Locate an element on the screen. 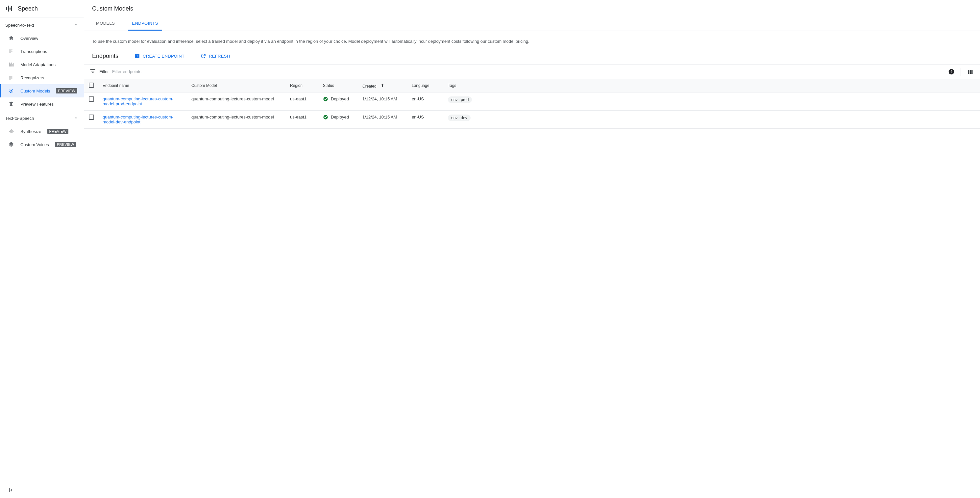 Image resolution: width=980 pixels, height=498 pixels. main-header: Custom Models MODELS ENDPOINTS is located at coordinates (532, 15).